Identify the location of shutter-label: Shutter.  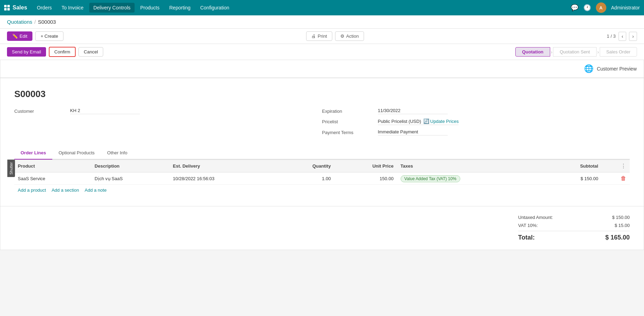
(11, 168).